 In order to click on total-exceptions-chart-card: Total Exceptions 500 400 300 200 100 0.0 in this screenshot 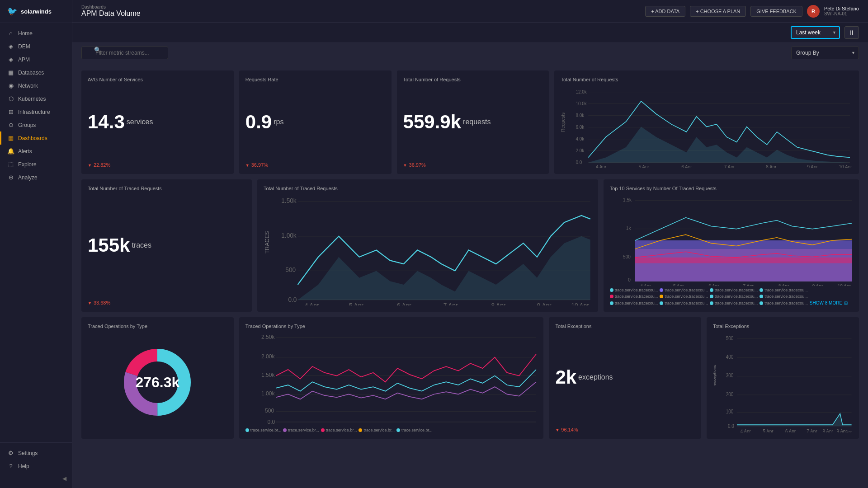, I will do `click(783, 378)`.